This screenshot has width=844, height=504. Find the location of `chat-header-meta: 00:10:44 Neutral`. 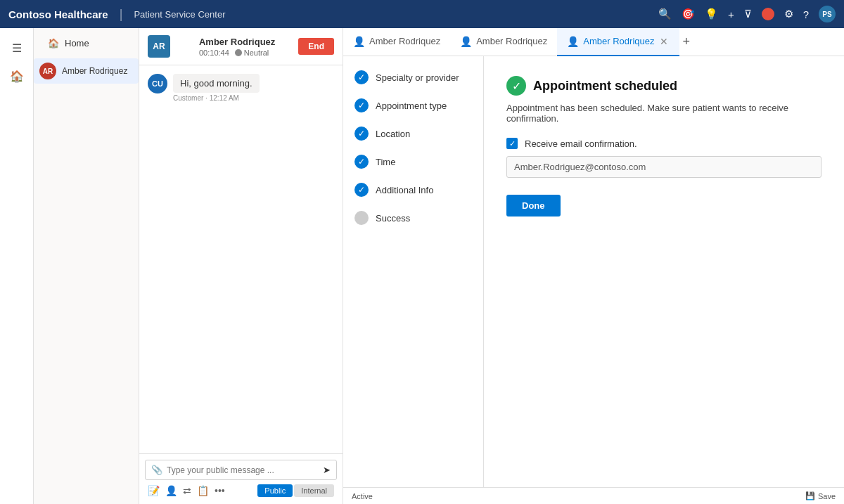

chat-header-meta: 00:10:44 Neutral is located at coordinates (237, 53).